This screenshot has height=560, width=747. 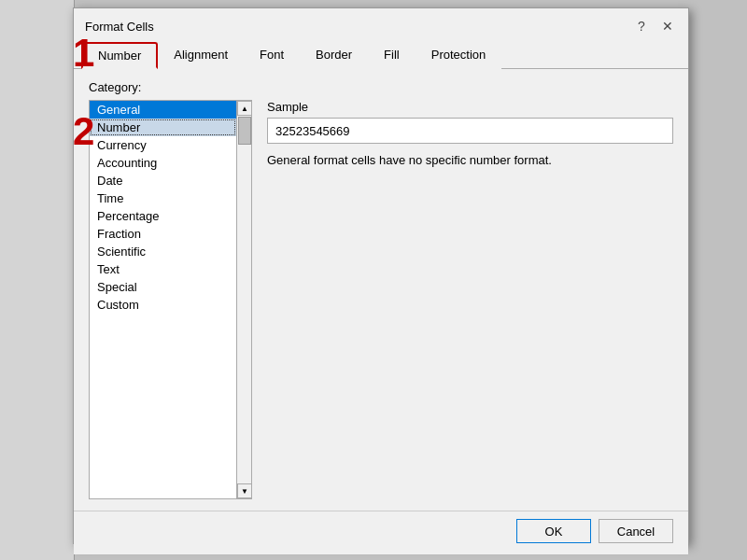 What do you see at coordinates (381, 56) in the screenshot?
I see `tab-bar: Number Alignment Font Border Fill Protec…` at bounding box center [381, 56].